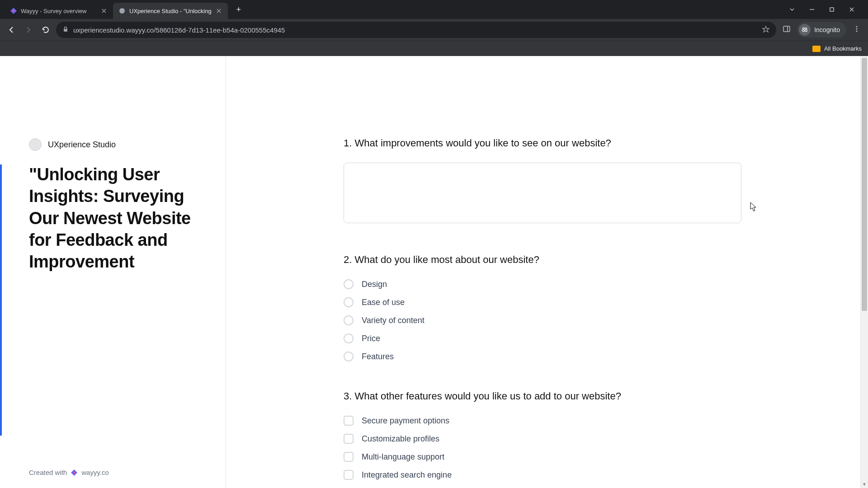 The image size is (868, 488). What do you see at coordinates (407, 475) in the screenshot?
I see `option-label: Integrated search engine` at bounding box center [407, 475].